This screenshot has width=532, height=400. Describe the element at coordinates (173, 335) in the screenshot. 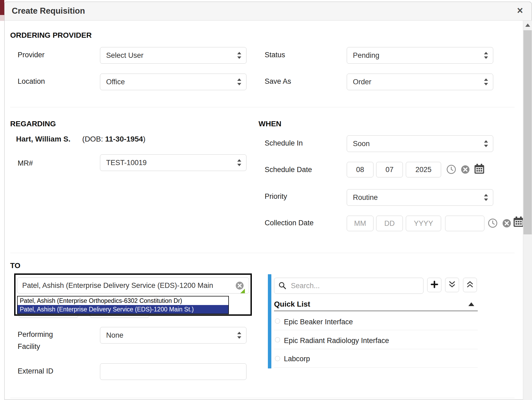

I see `performing-facility-select: None` at that location.